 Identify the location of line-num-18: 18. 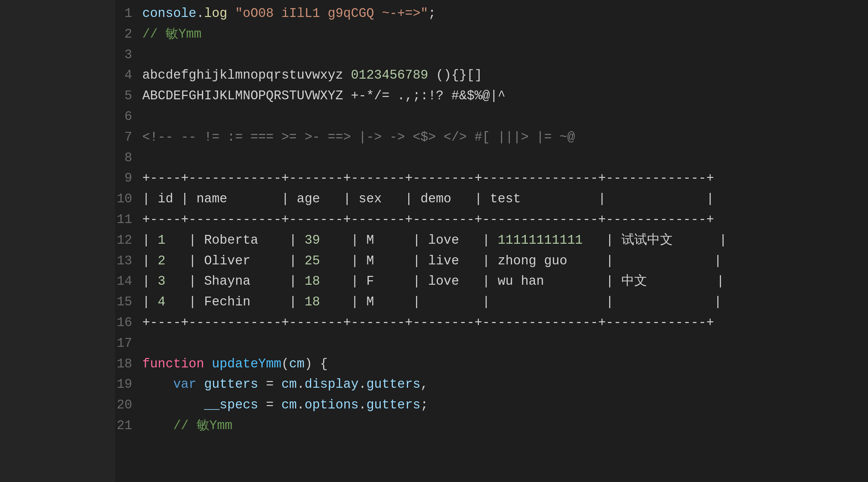
(129, 364).